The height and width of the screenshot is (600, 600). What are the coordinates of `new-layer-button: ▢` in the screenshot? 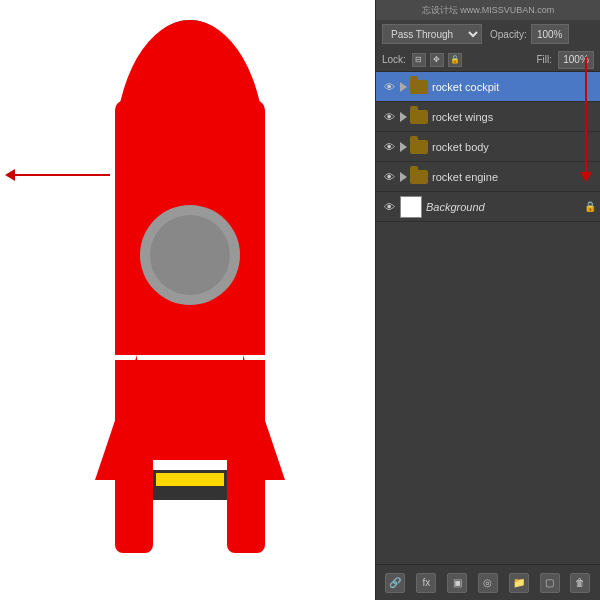 It's located at (550, 583).